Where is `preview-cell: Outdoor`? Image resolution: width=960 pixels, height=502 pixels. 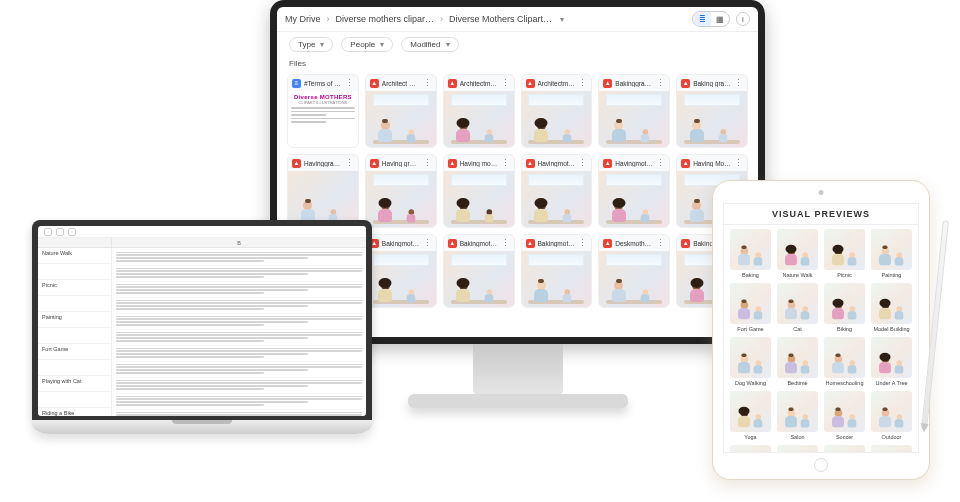 preview-cell: Outdoor is located at coordinates (892, 416).